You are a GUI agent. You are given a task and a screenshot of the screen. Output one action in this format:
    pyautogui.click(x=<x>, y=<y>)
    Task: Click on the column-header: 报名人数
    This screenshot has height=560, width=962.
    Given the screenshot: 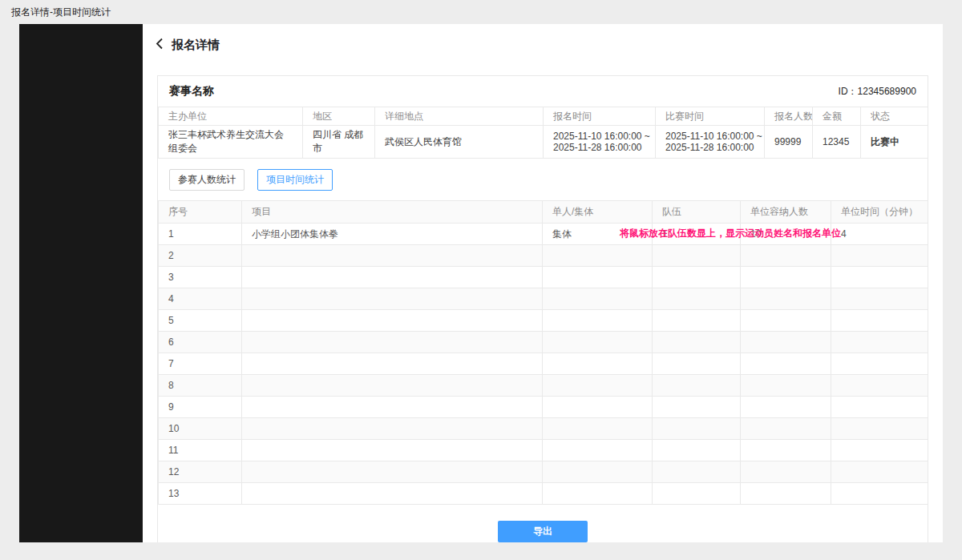 What is the action you would take?
    pyautogui.click(x=789, y=117)
    